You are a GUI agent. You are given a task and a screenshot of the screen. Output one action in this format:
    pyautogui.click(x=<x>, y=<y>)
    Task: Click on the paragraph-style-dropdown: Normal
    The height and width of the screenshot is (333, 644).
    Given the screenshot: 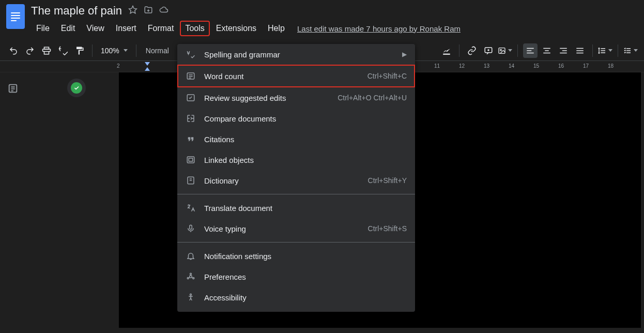 What is the action you would take?
    pyautogui.click(x=157, y=51)
    